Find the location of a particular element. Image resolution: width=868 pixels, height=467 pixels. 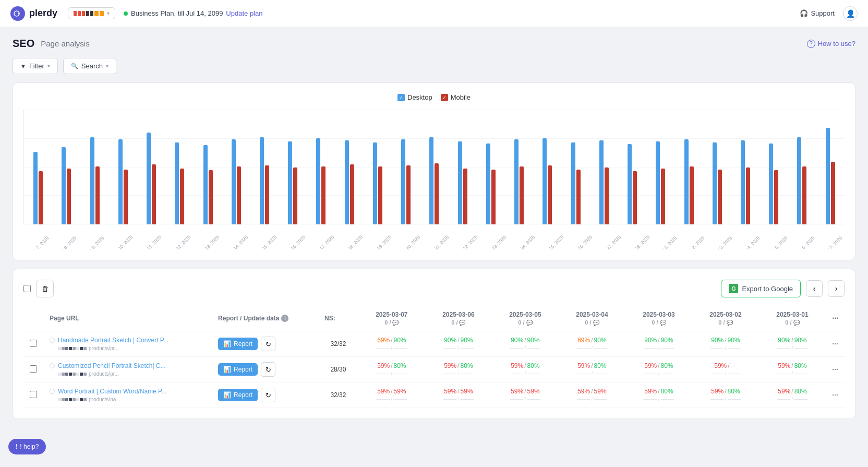

help-circle-icon: ? is located at coordinates (811, 44).